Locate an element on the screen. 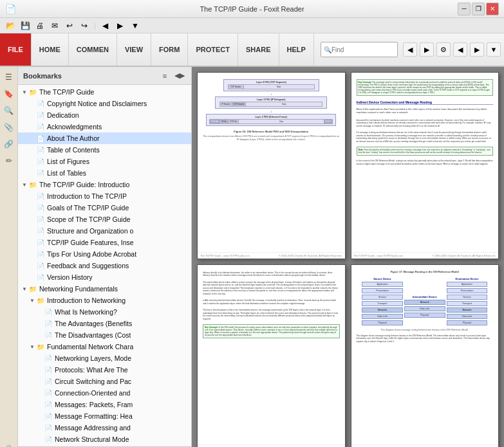 This screenshot has height=447, width=504. bm-toggle-intro-net: ▼ is located at coordinates (32, 300).